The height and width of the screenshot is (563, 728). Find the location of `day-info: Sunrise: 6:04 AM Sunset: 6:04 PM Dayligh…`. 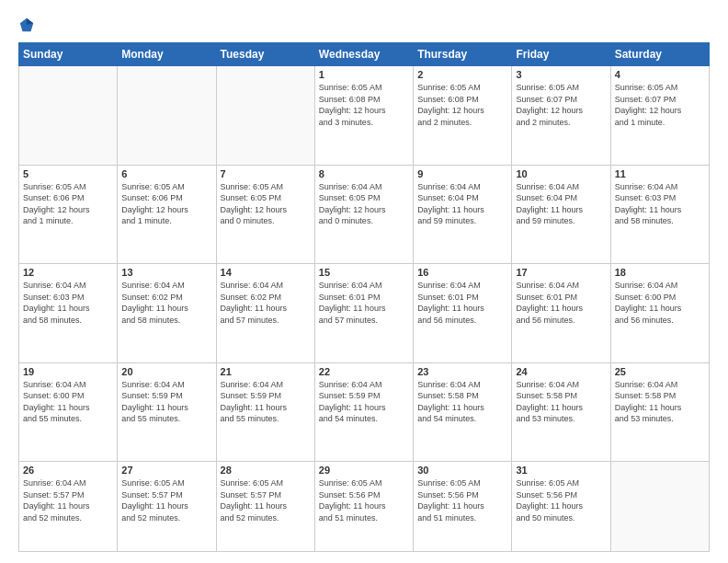

day-info: Sunrise: 6:04 AM Sunset: 6:04 PM Dayligh… is located at coordinates (561, 204).